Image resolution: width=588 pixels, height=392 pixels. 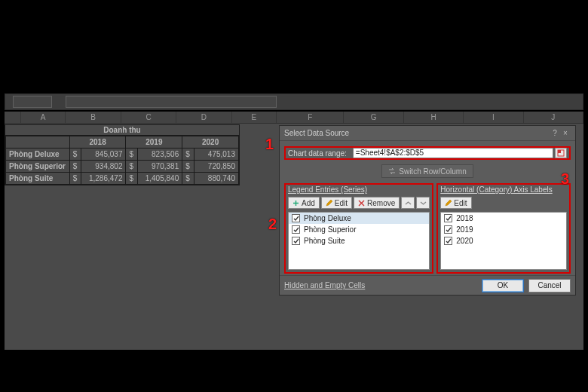 I want to click on axis-item: 2020, so click(x=504, y=241).